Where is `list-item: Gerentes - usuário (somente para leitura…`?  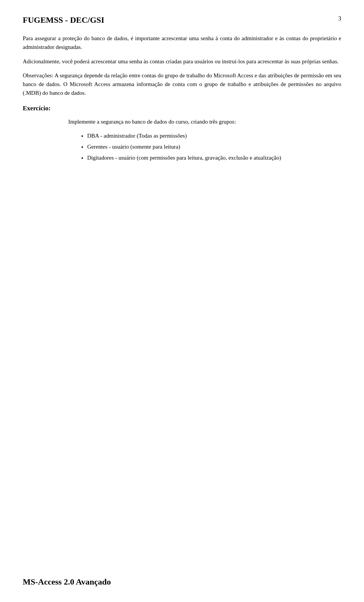 list-item: Gerentes - usuário (somente para leitura… is located at coordinates (214, 147).